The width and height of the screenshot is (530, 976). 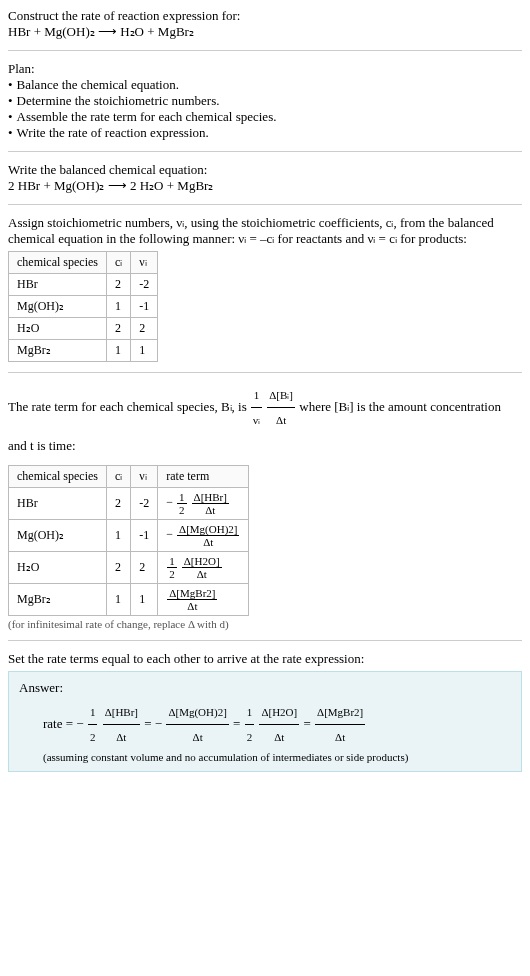 I want to click on assign-text: Assign stoichiometric numbers, νᵢ, using…, so click(x=265, y=231).